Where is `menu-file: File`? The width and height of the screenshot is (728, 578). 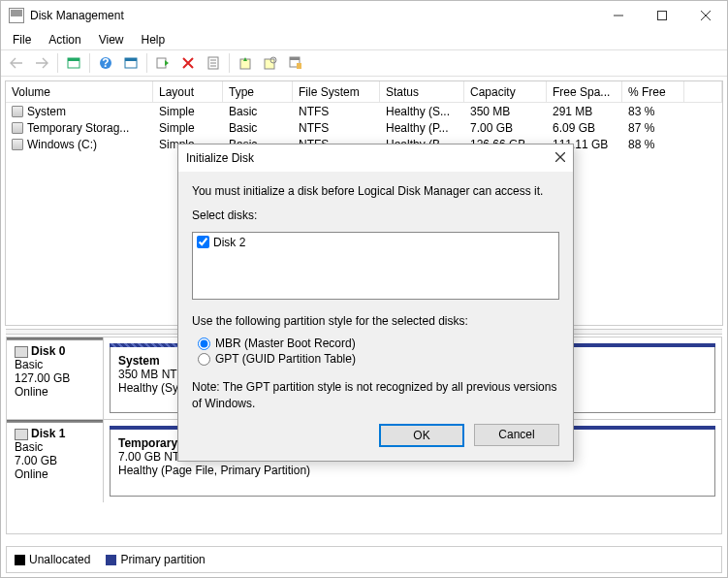
menu-file: File is located at coordinates (21, 40).